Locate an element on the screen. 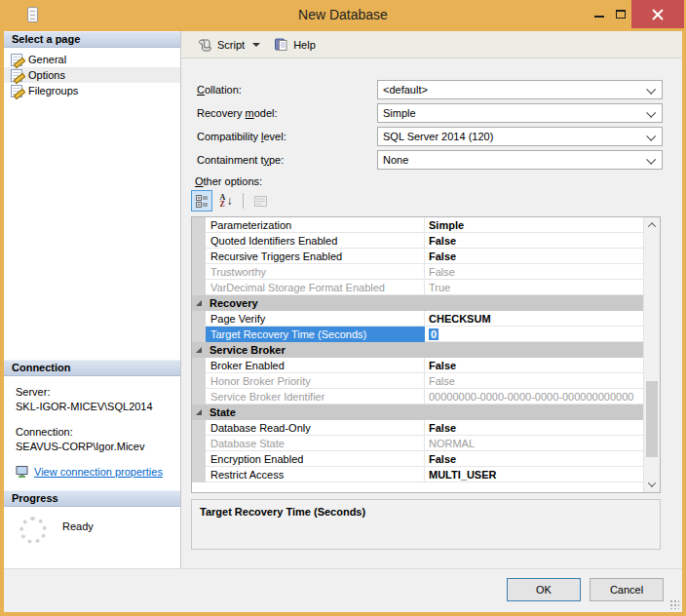  property-value: 0 is located at coordinates (534, 334).